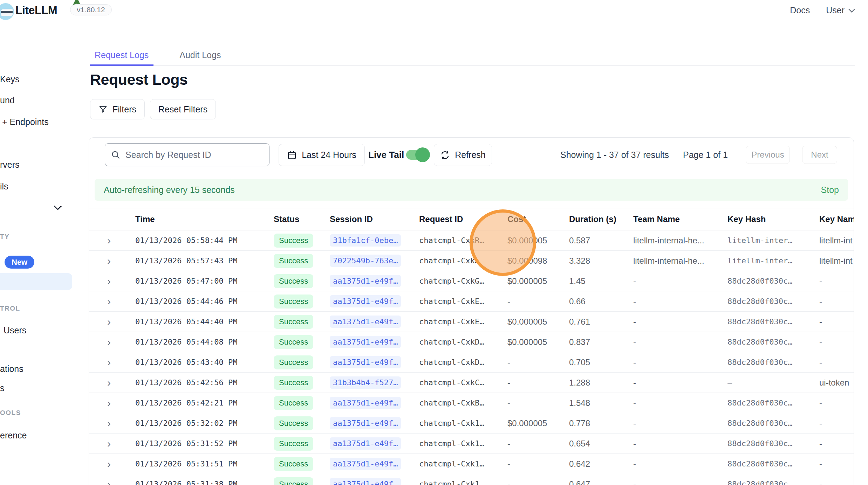 This screenshot has width=868, height=485. Describe the element at coordinates (365, 382) in the screenshot. I see `session-id-link: 31b3b4b4-f527…` at that location.